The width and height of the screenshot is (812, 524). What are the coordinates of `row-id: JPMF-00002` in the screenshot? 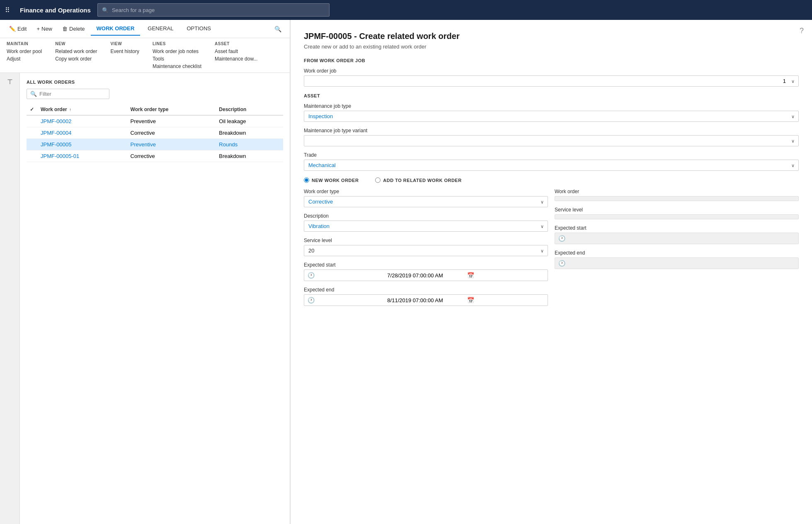 It's located at (56, 121).